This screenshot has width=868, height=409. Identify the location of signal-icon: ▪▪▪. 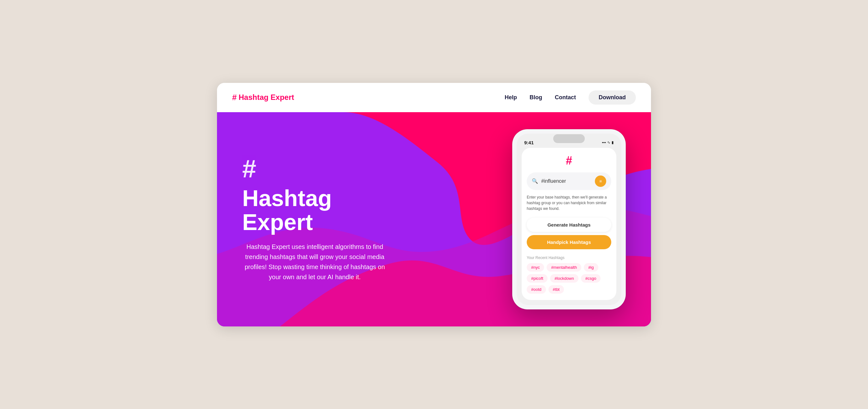
(604, 143).